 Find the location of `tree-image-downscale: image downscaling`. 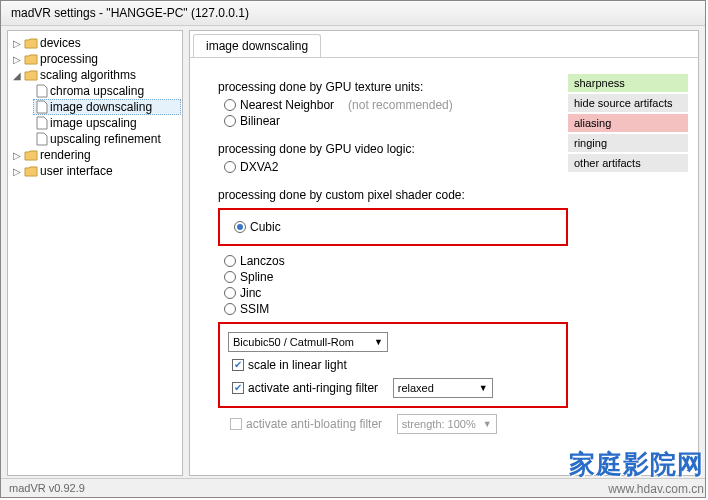

tree-image-downscale: image downscaling is located at coordinates (101, 107).